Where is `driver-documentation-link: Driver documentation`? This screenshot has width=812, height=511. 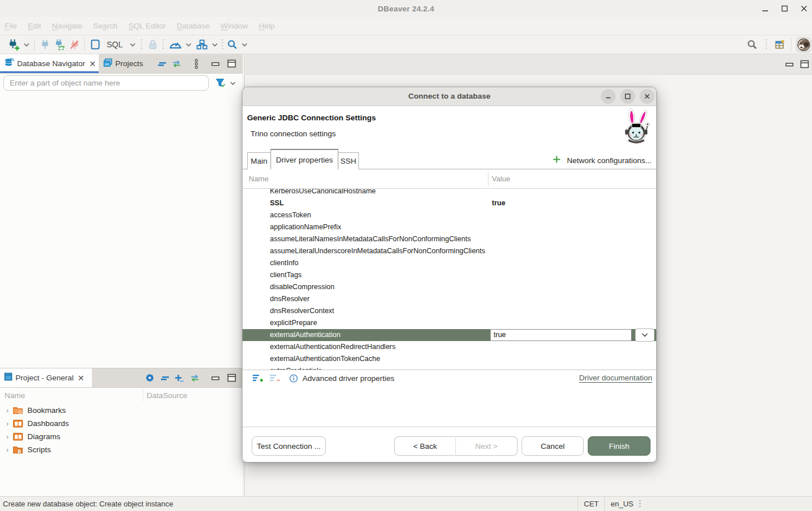
driver-documentation-link: Driver documentation is located at coordinates (616, 378).